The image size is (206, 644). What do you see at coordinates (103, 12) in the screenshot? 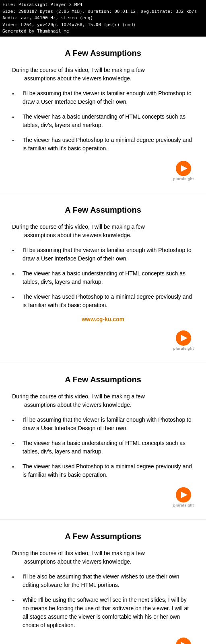
I see `file-info-line2: Size: 2988187 bytes (2.85 MiB), duration…` at bounding box center [103, 12].